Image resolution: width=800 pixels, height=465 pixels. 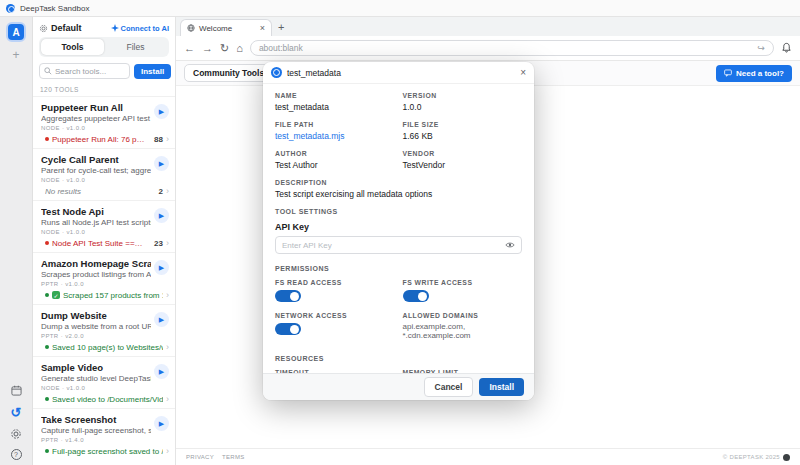 What do you see at coordinates (84, 71) in the screenshot?
I see `search-box` at bounding box center [84, 71].